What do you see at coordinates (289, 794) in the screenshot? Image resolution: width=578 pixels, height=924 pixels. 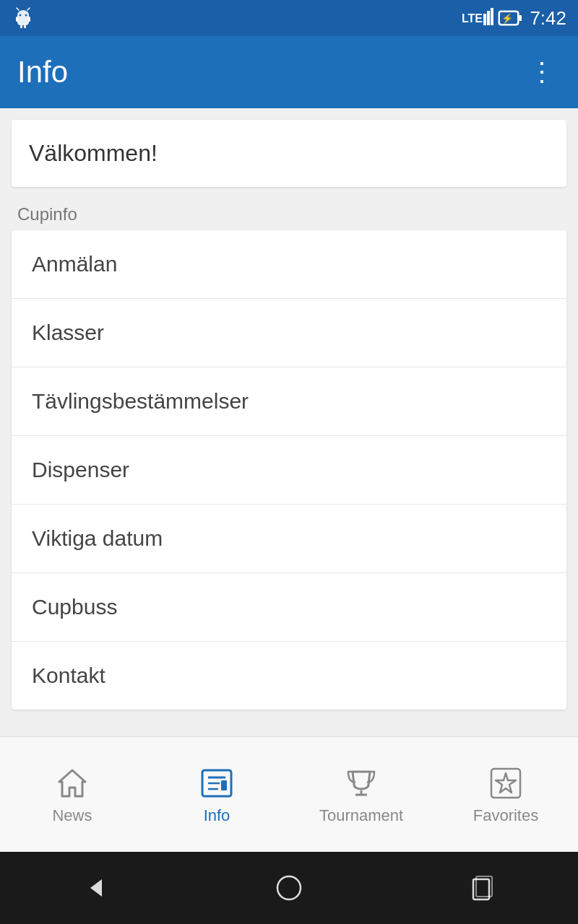 I see `bottom-navigation: News Info Tournament` at bounding box center [289, 794].